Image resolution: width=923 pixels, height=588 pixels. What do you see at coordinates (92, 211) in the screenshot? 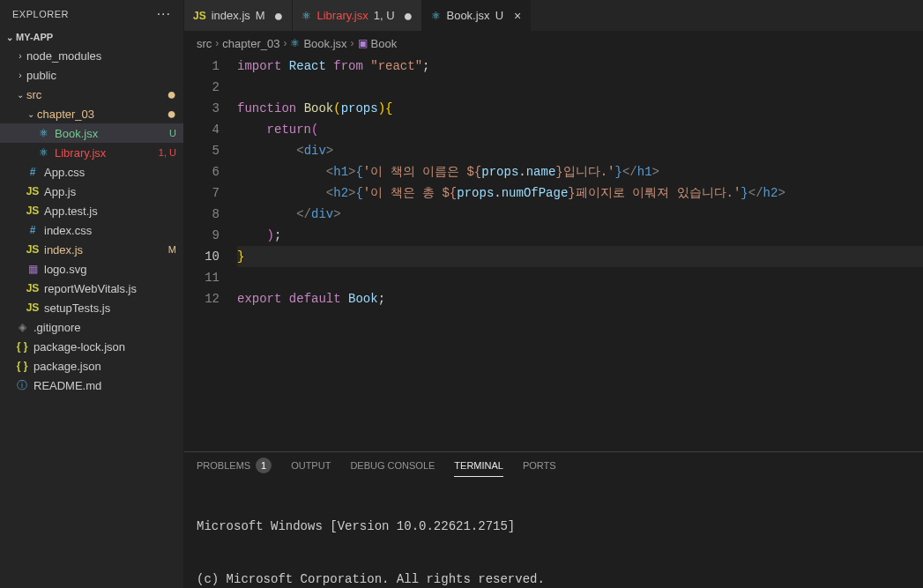
I see `file-item: JSApp.test.js` at bounding box center [92, 211].